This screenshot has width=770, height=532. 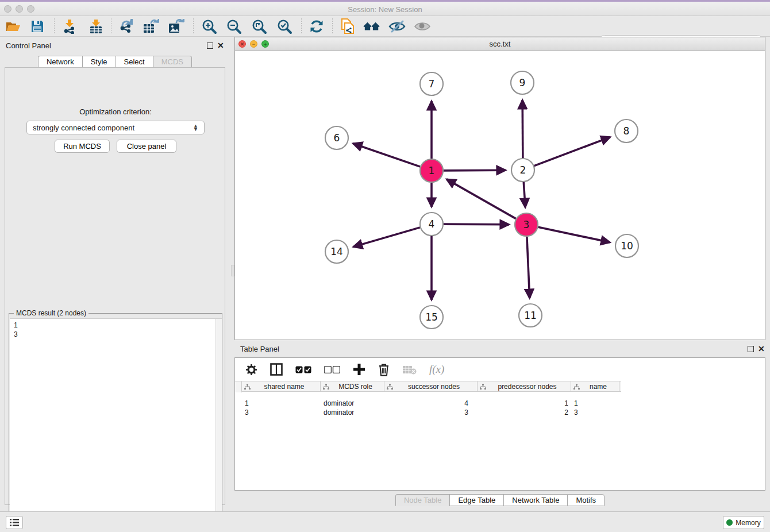 What do you see at coordinates (303, 370) in the screenshot?
I see `select-all-checkboxes-icon` at bounding box center [303, 370].